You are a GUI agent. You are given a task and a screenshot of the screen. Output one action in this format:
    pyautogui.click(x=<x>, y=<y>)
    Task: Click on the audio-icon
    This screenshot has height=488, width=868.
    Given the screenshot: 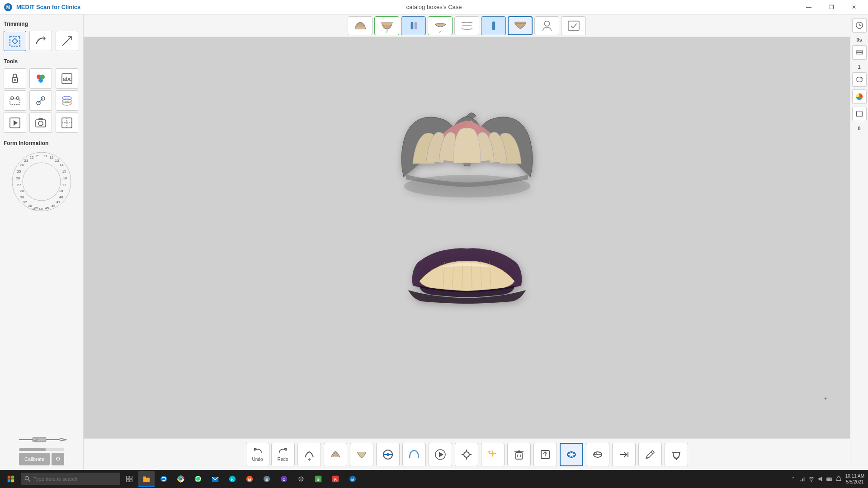 What is the action you would take?
    pyautogui.click(x=821, y=479)
    